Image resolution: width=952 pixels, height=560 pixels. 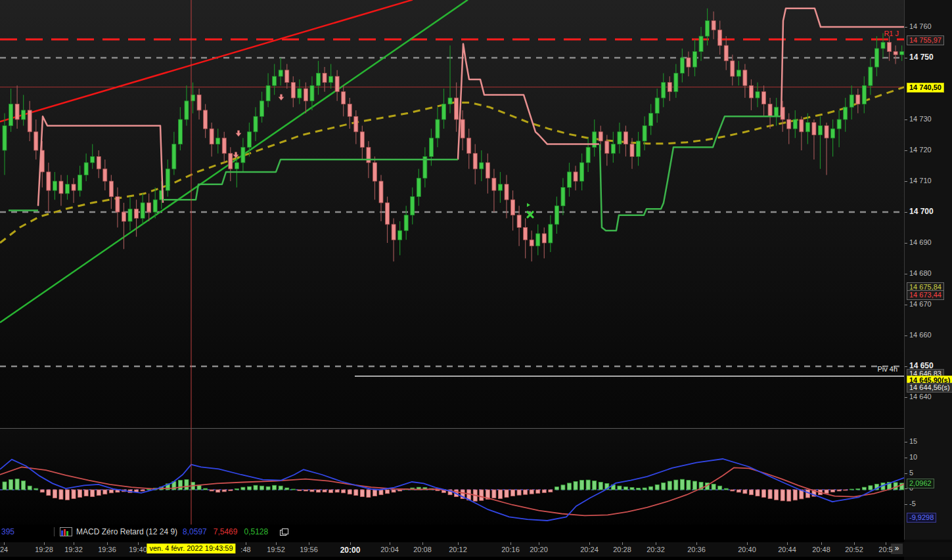 What do you see at coordinates (476, 549) in the screenshot?
I see `time-axis: ven. 4 févr. 2022 19:43:59 » 2419:2819:3…` at bounding box center [476, 549].